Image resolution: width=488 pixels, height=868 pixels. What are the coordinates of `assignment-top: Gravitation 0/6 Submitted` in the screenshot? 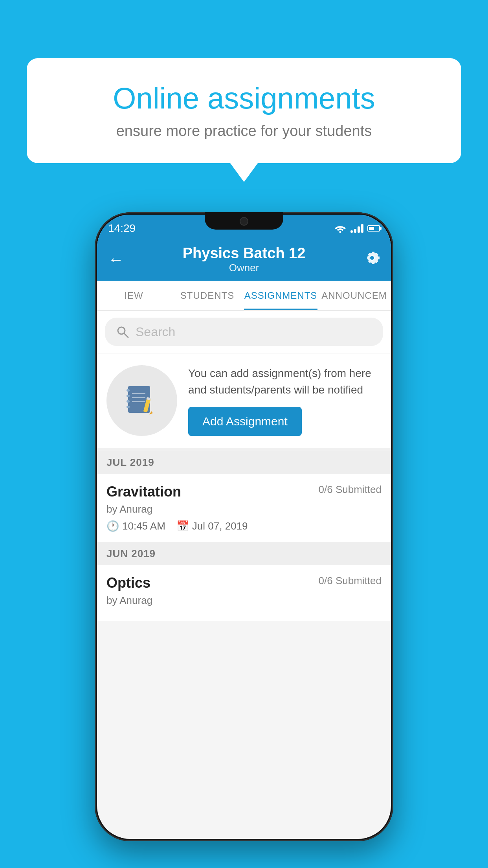 It's located at (244, 492).